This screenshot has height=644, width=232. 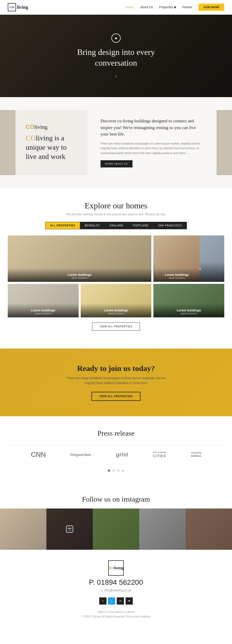 What do you see at coordinates (79, 275) in the screenshot?
I see `property-name-1: Lorem buildings` at bounding box center [79, 275].